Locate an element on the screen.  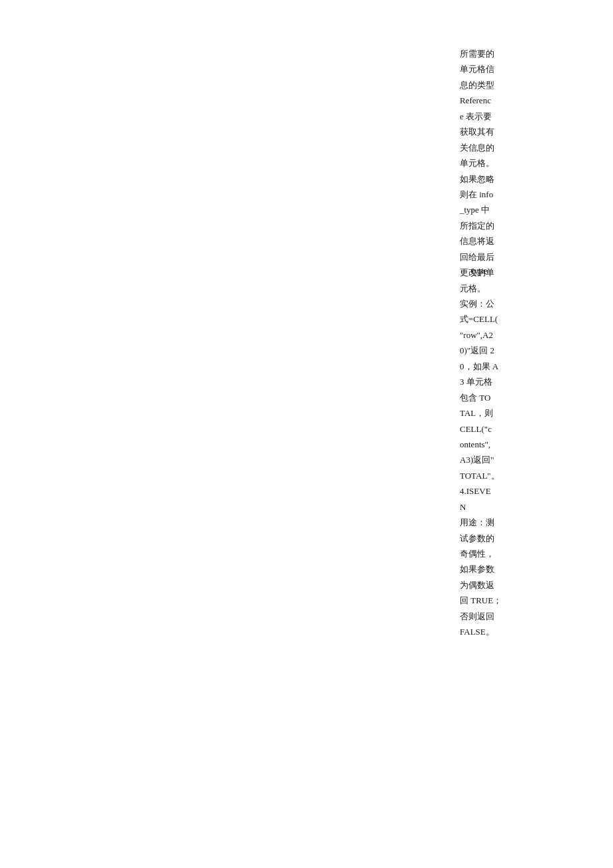
line-31: 用途：测 is located at coordinates (520, 523).